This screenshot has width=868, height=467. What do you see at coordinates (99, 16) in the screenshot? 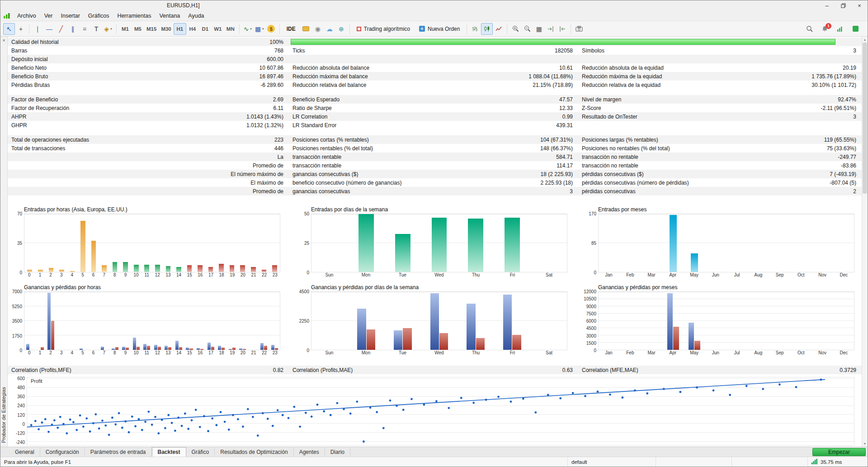
I see `menu-graficos: Gráficos` at bounding box center [99, 16].